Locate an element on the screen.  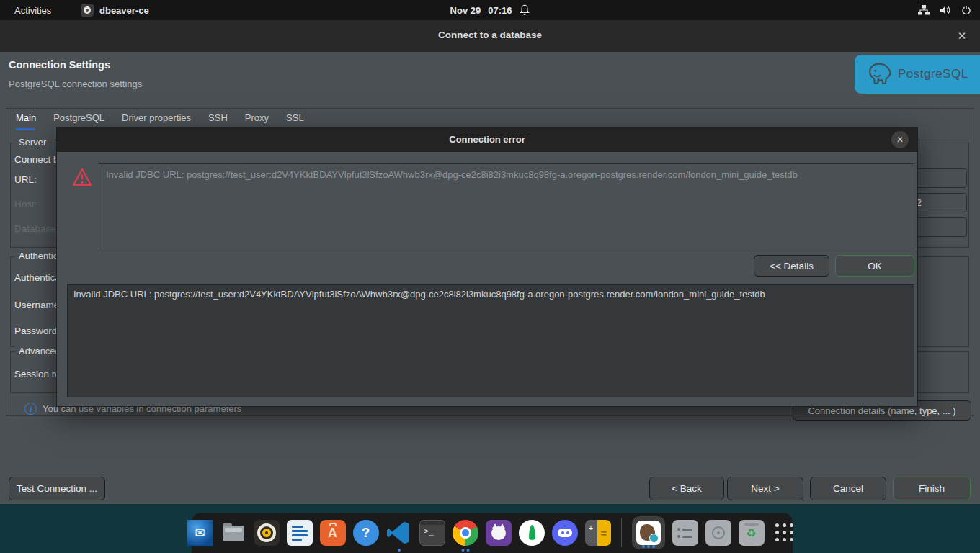
page-subtitle: PostgreSQL connection settings is located at coordinates (75, 84).